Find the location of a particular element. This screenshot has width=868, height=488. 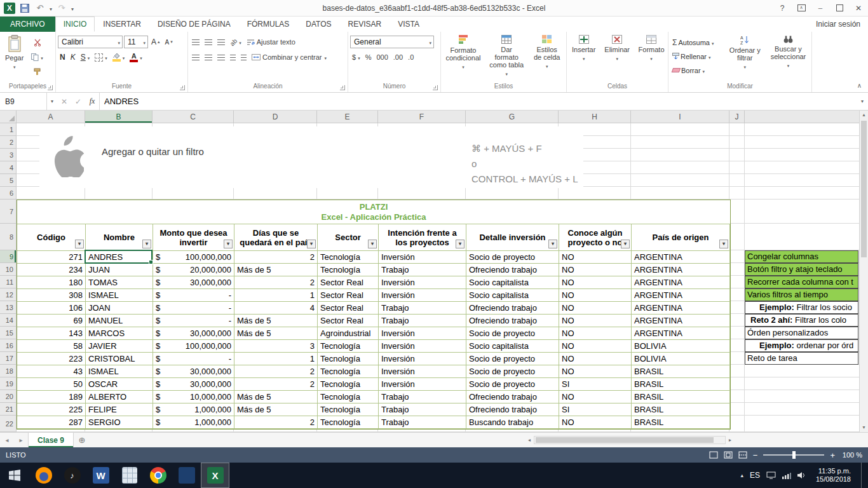

zoom-slider-thumb is located at coordinates (794, 455).